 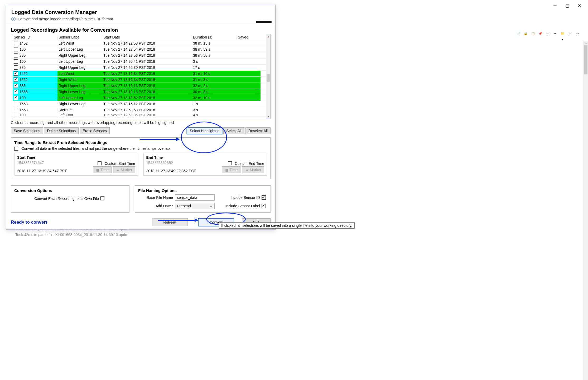 What do you see at coordinates (141, 86) in the screenshot?
I see `table-row: 385Right Upper LegTue Nov 27 13:19:13 PS…` at bounding box center [141, 86].